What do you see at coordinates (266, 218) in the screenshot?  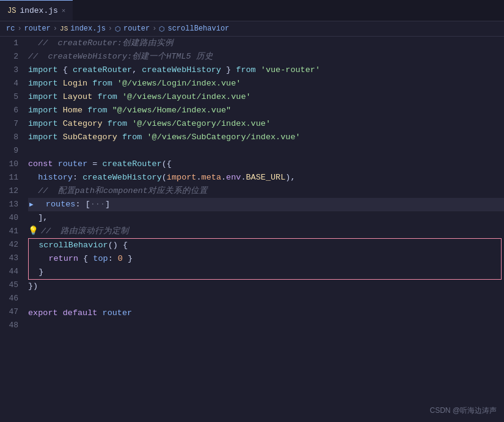 I see `code-line-40: ],` at bounding box center [266, 218].